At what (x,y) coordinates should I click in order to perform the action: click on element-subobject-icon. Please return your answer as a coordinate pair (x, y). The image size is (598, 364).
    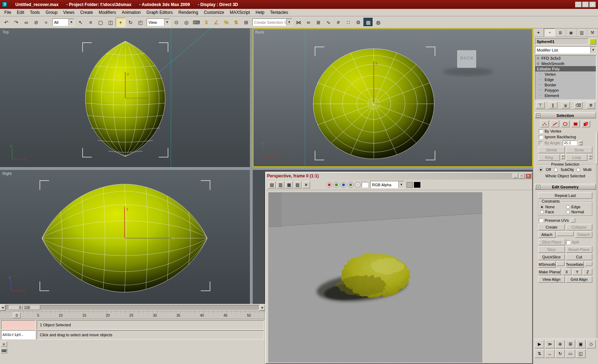
    Looking at the image, I should click on (586, 124).